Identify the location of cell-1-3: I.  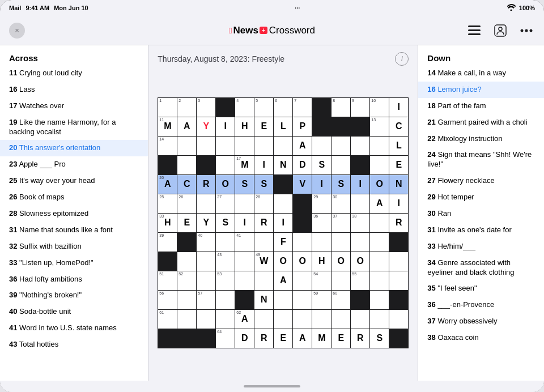
(226, 127).